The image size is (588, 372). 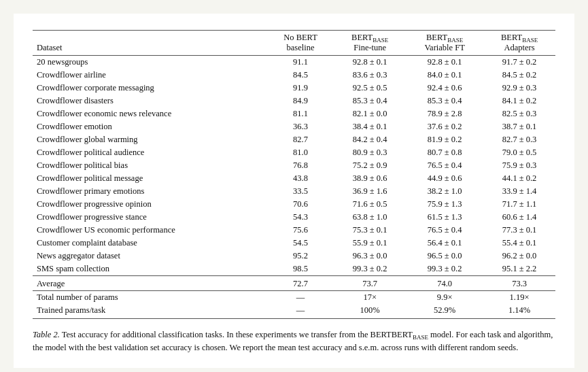 I want to click on col-header-bert-finetune: BERTBASEFine-tune, so click(x=370, y=44).